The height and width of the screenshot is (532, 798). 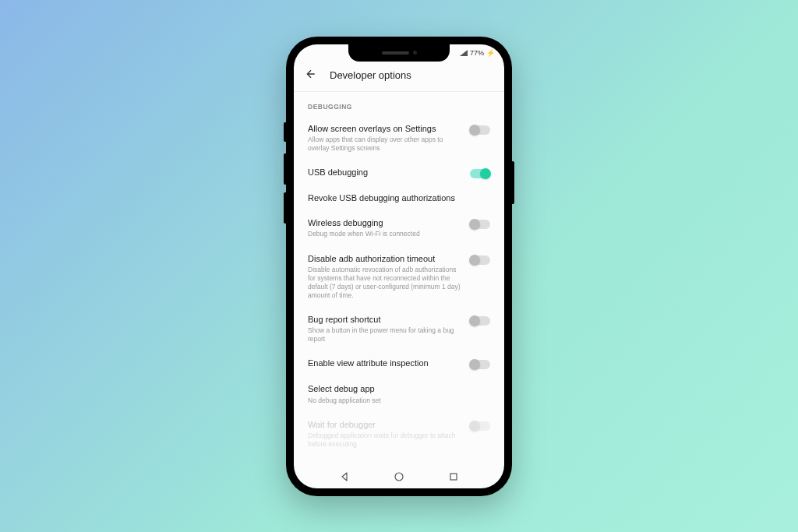 What do you see at coordinates (385, 259) in the screenshot?
I see `setting-title: Disable adb authorization timeout` at bounding box center [385, 259].